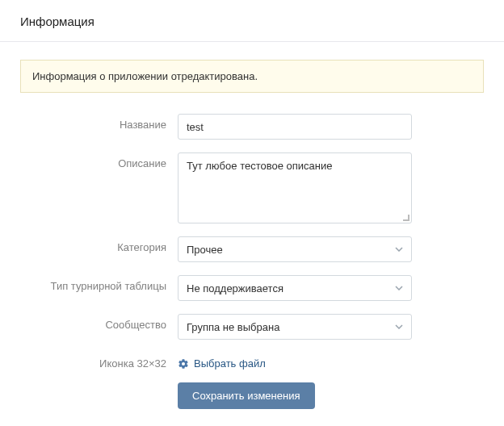  What do you see at coordinates (229, 363) in the screenshot?
I see `choose-file-text: Выбрать файл` at bounding box center [229, 363].